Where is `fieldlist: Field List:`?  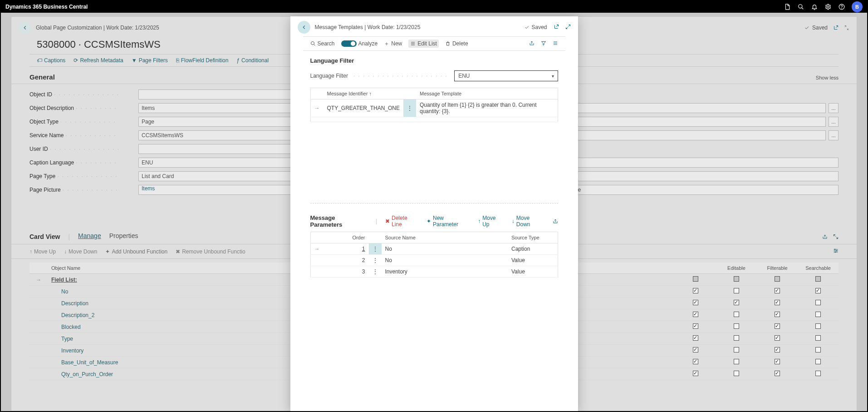
fieldlist: Field List: is located at coordinates (64, 280).